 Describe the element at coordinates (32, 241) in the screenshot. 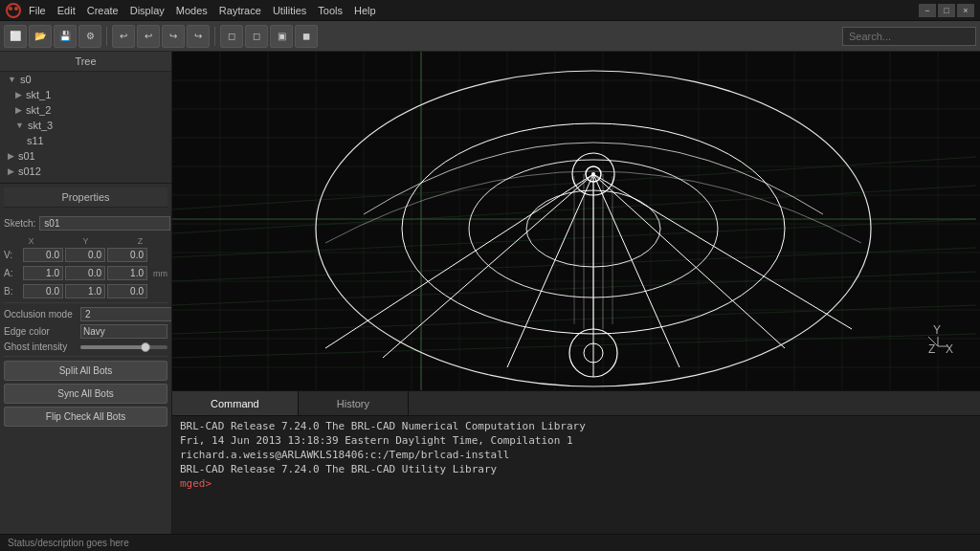

I see `x-header: X` at that location.